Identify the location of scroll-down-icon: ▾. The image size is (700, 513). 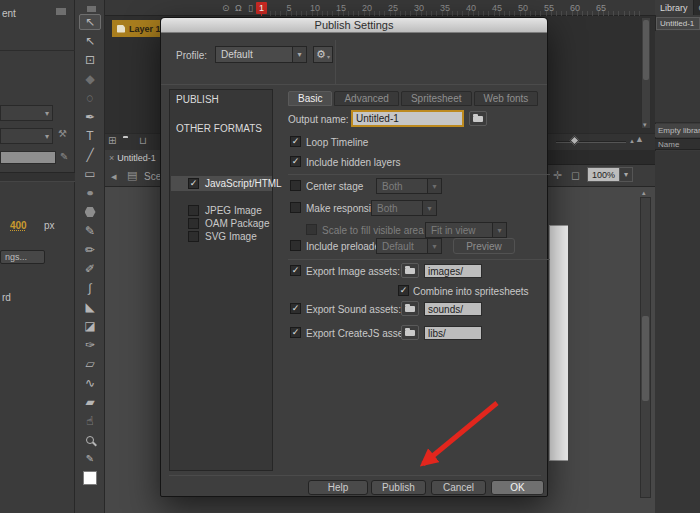
(645, 124).